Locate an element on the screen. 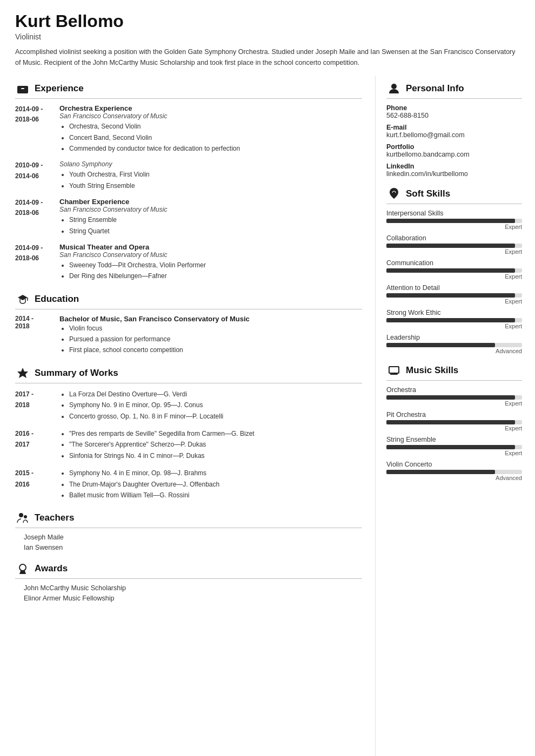 Image resolution: width=535 pixels, height=756 pixels. candidate-summary: Accomplished violinist seeking a positio… is located at coordinates (268, 57).